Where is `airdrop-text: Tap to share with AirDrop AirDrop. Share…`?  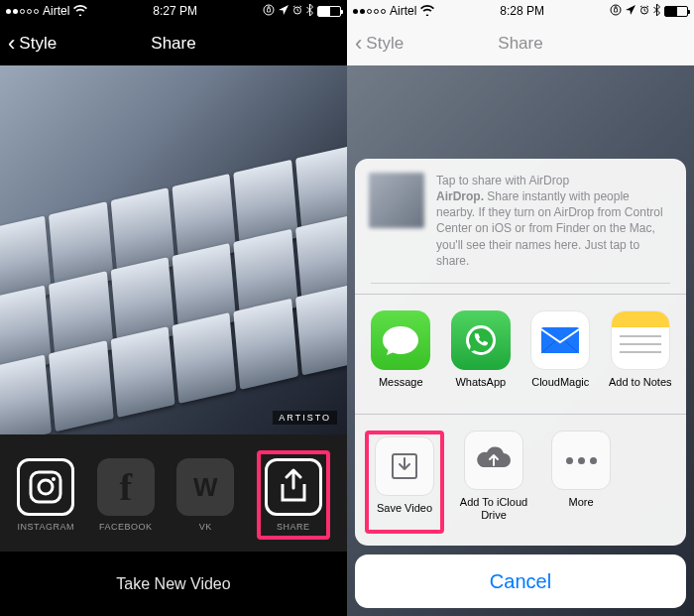
airdrop-text: Tap to share with AirDrop AirDrop. Share… is located at coordinates (553, 220).